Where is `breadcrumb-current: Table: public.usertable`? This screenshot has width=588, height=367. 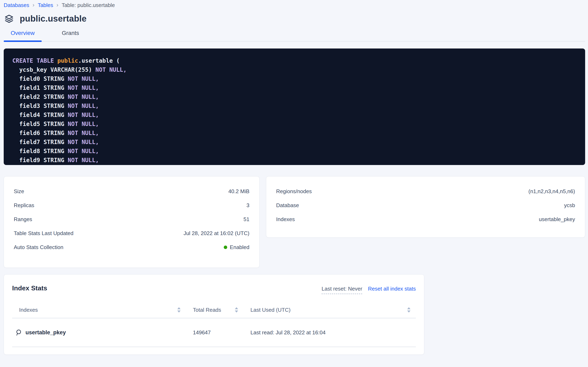
breadcrumb-current: Table: public.usertable is located at coordinates (88, 5).